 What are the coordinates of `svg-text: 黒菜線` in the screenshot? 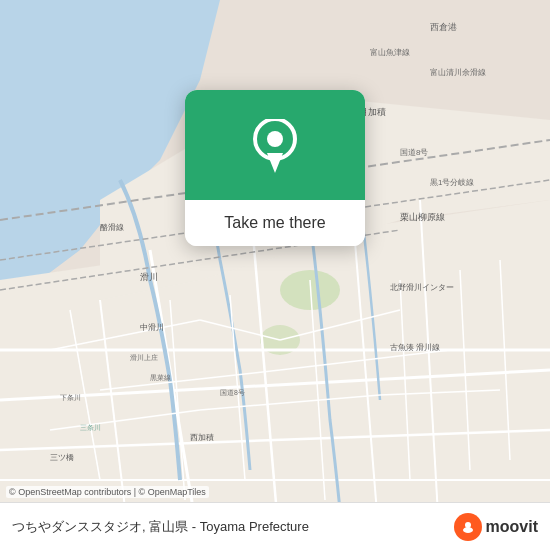 It's located at (160, 378).